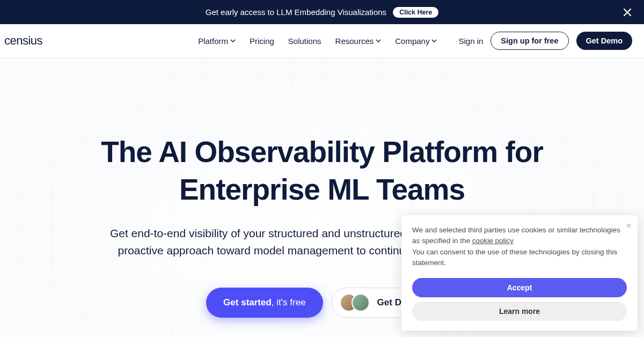  What do you see at coordinates (627, 12) in the screenshot?
I see `close-icon` at bounding box center [627, 12].